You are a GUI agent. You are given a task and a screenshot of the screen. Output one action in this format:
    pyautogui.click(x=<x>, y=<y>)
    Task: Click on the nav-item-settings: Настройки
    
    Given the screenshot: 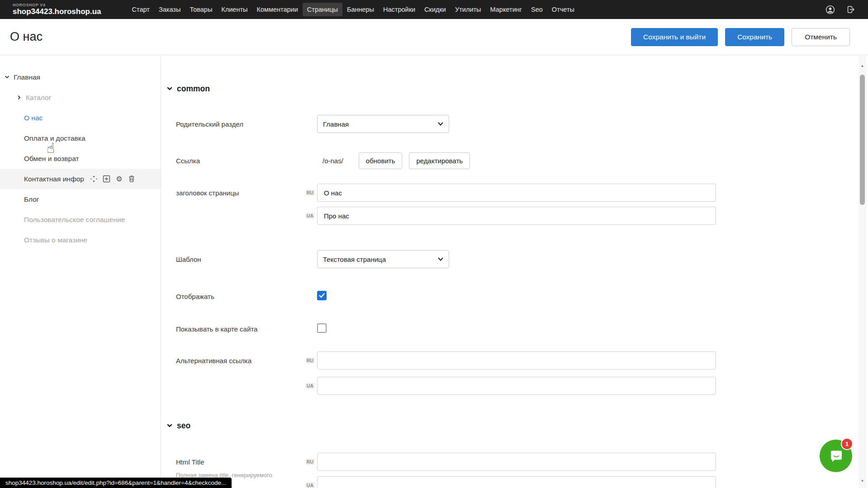 What is the action you would take?
    pyautogui.click(x=399, y=9)
    